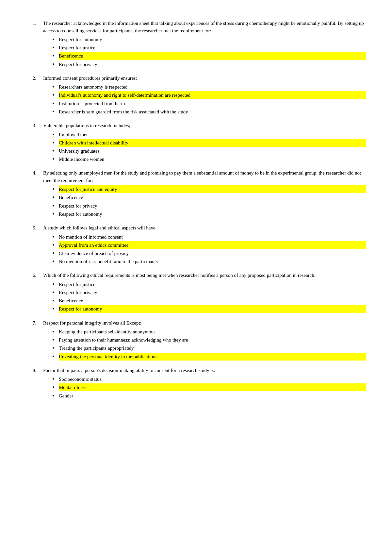 The height and width of the screenshot is (555, 392). I want to click on question-text-2: 2.Informed consent procedures primarily …, so click(199, 78).